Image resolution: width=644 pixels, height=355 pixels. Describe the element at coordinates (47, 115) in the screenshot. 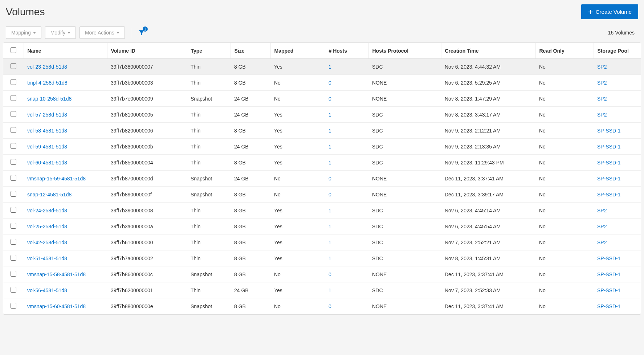

I see `volume-name-link: vol-57-258d-51d8` at that location.